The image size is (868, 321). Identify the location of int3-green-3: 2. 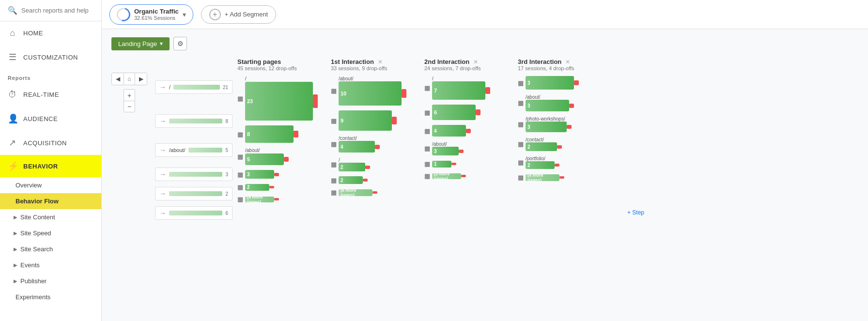
(542, 147).